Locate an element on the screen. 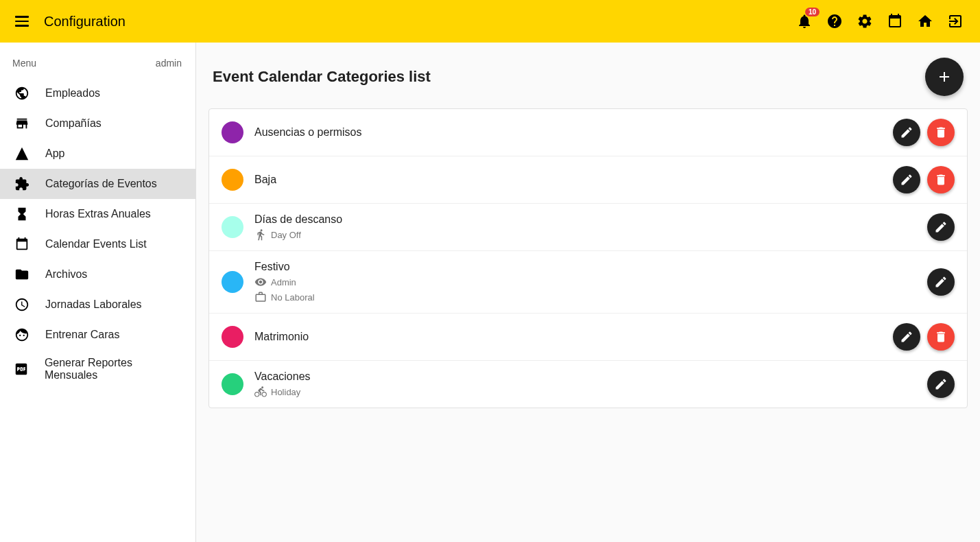  notifications-button: 10 is located at coordinates (804, 21).